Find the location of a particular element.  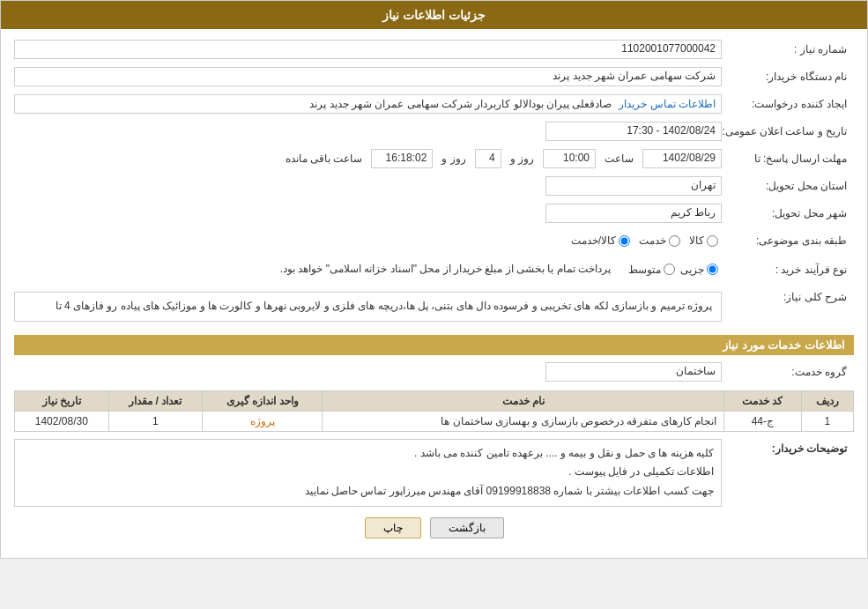

cell-service: انجام کارهای متفرقه درخصوص بازسازی و بهس… is located at coordinates (523, 421).